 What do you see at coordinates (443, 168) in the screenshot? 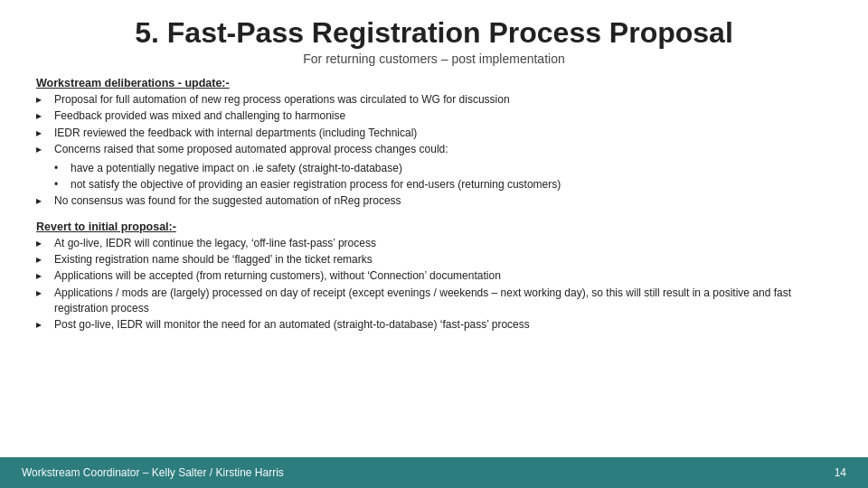
I see `list-item: • have a potentially negative impact on …` at bounding box center [443, 168].